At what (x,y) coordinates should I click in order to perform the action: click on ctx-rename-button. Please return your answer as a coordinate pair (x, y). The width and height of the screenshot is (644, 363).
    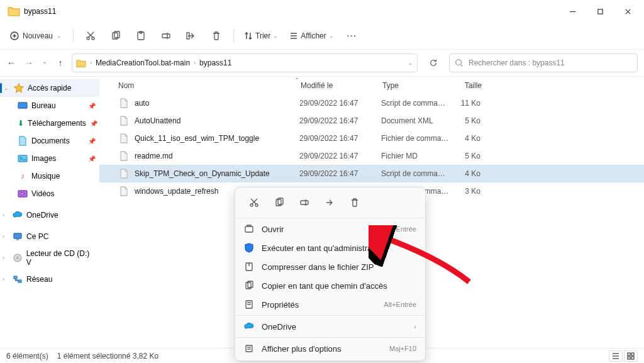
    Looking at the image, I should click on (304, 203).